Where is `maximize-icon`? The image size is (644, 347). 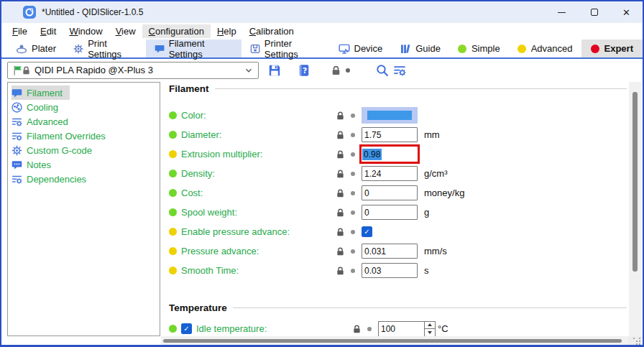
maximize-icon is located at coordinates (594, 12).